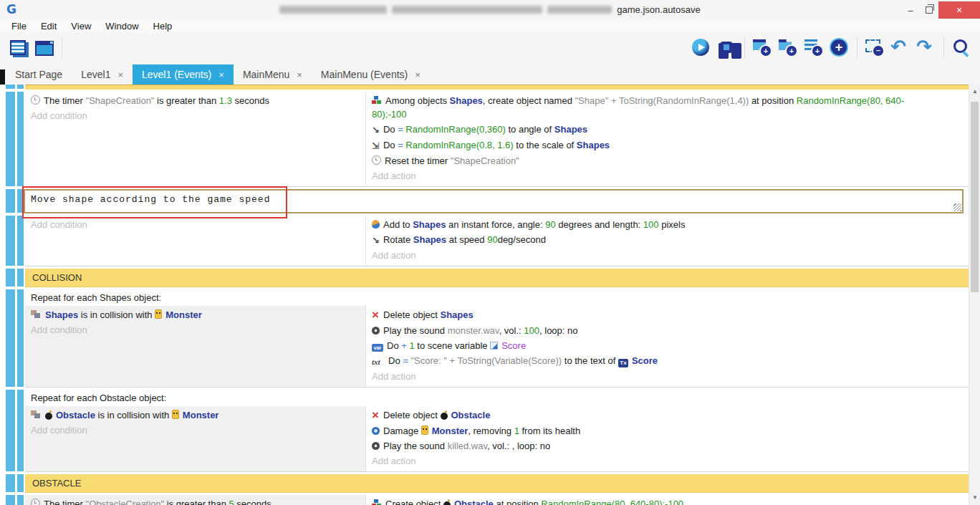 The height and width of the screenshot is (505, 980). Describe the element at coordinates (266, 74) in the screenshot. I see `tab-label: MainMenu` at that location.